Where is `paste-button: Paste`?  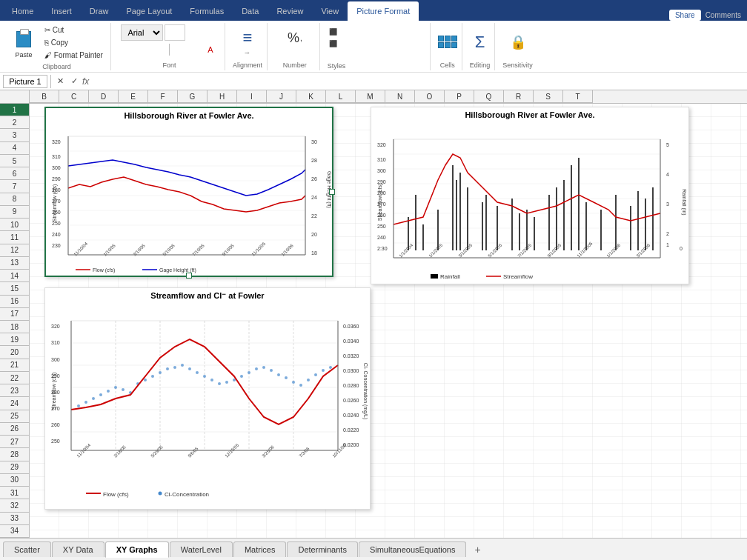
paste-button: Paste is located at coordinates (24, 43).